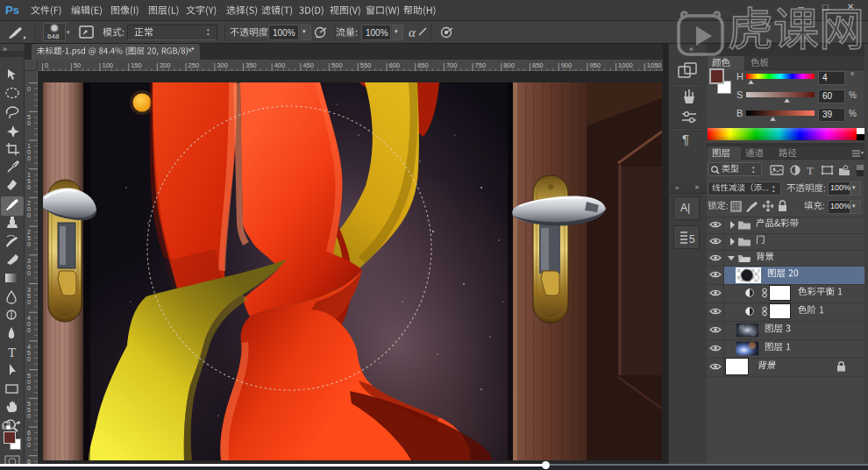 This screenshot has height=470, width=868. Describe the element at coordinates (137, 65) in the screenshot. I see `svg-text: 150` at that location.